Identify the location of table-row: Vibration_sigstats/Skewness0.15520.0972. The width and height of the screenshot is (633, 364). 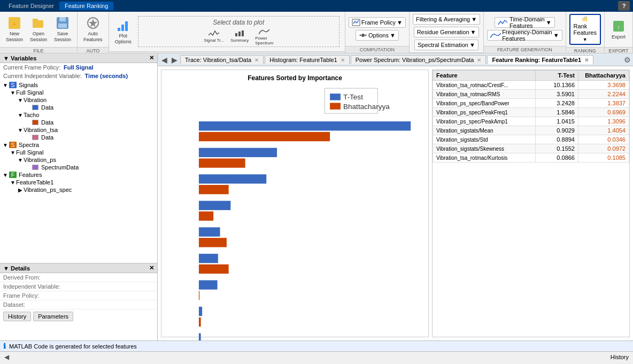
(531, 149).